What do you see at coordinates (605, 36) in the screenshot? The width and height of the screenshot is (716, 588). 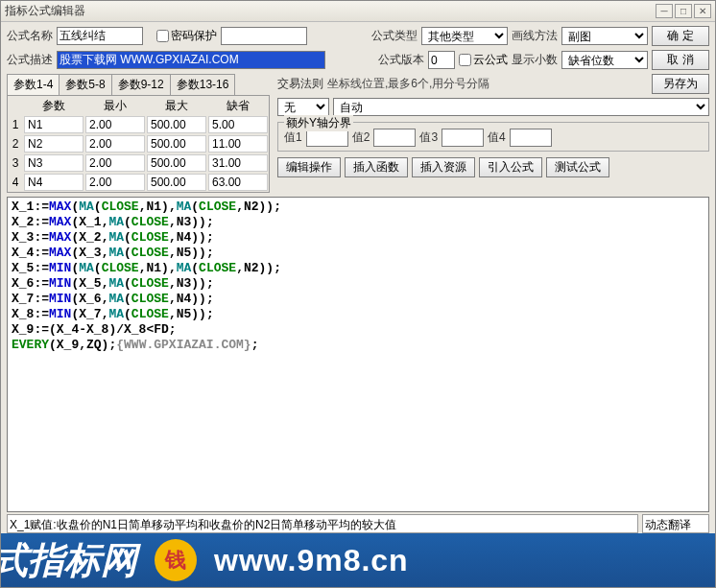 I see `draw-select: 副图` at bounding box center [605, 36].